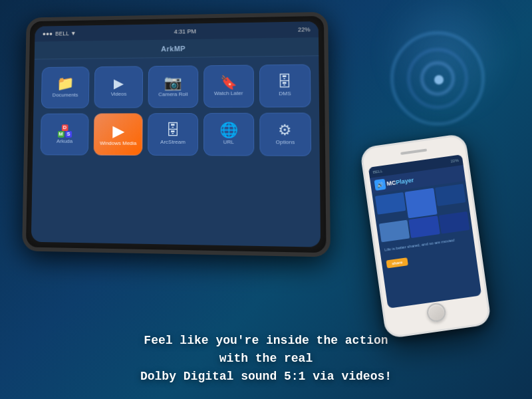 The width and height of the screenshot is (532, 399). What do you see at coordinates (425, 231) in the screenshot?
I see `phone-screen: BELL 22% 🔊 MCPlayer Li` at bounding box center [425, 231].